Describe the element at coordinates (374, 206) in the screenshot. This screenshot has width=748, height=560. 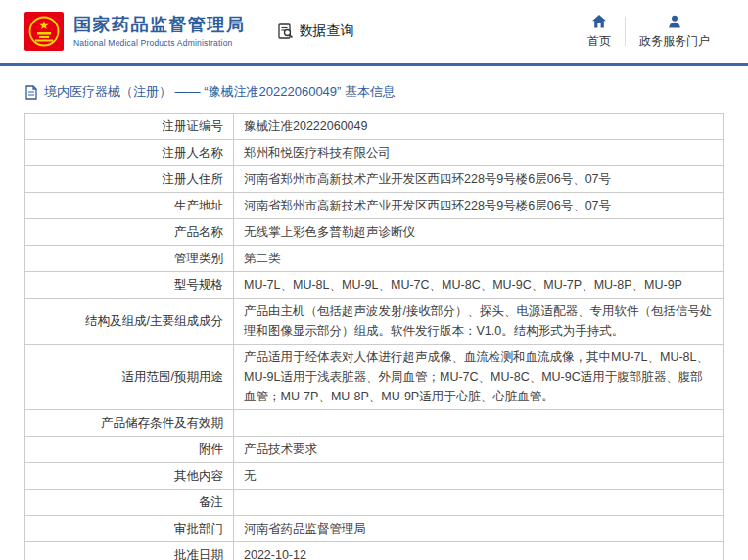
I see `table-row: 生产地址河南省郑州市高新技术产业开发区西四环228号9号楼6层06号、07号` at that location.